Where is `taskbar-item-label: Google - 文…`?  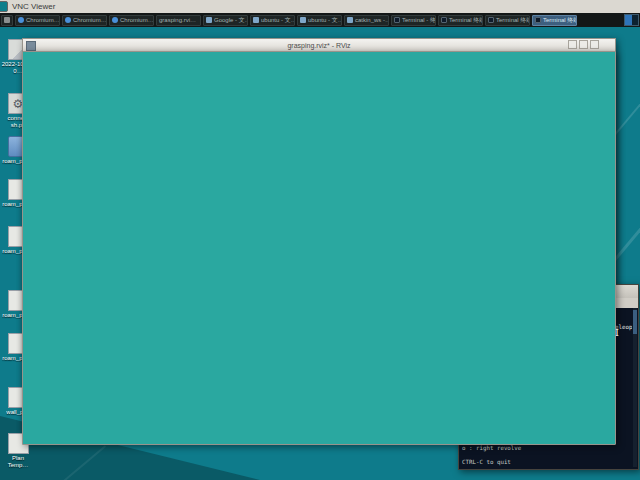
taskbar-item-label: Google - 文… is located at coordinates (231, 20).